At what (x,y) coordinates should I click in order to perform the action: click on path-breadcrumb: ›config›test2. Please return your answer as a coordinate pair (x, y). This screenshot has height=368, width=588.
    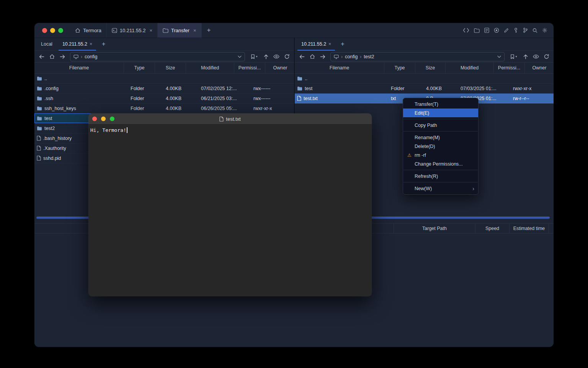
    Looking at the image, I should click on (417, 57).